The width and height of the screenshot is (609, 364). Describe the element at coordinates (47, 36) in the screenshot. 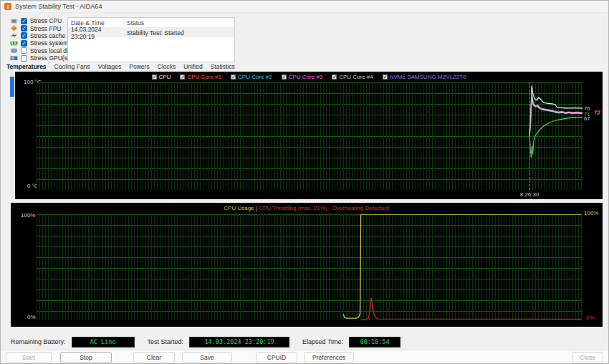

I see `stress-option-label: Stress cache` at that location.